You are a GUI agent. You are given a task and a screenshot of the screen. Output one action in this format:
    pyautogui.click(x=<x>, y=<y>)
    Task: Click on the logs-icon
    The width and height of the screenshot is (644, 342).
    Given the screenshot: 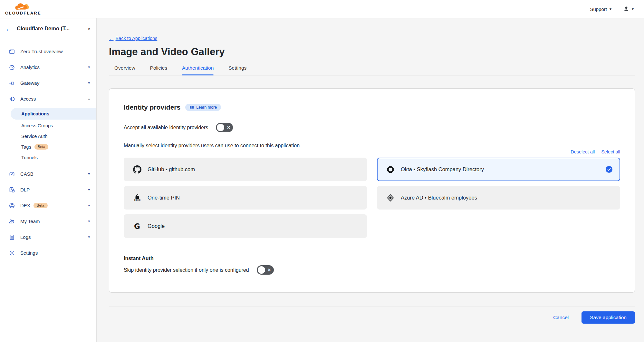 What is the action you would take?
    pyautogui.click(x=12, y=237)
    